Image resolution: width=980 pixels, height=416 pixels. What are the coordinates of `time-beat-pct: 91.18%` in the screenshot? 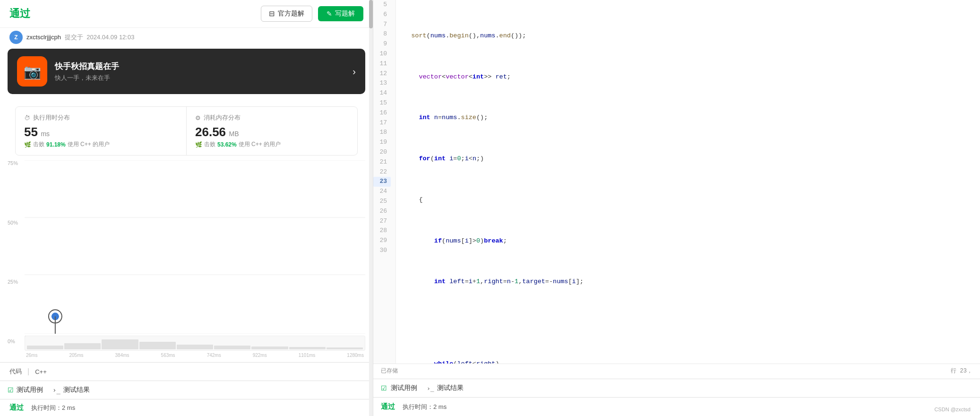 It's located at (56, 145).